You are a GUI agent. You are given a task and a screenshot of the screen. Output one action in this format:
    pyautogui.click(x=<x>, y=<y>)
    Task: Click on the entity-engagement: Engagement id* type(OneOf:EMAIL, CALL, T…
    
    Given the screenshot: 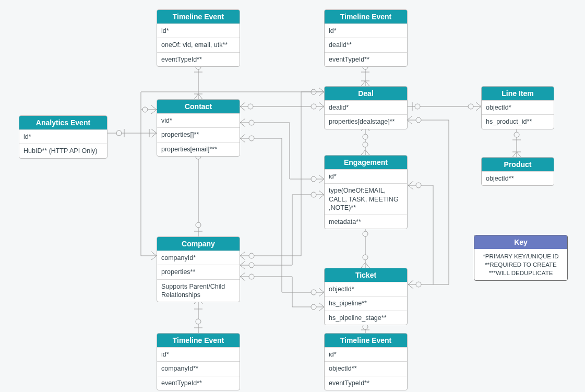 What is the action you would take?
    pyautogui.click(x=366, y=192)
    